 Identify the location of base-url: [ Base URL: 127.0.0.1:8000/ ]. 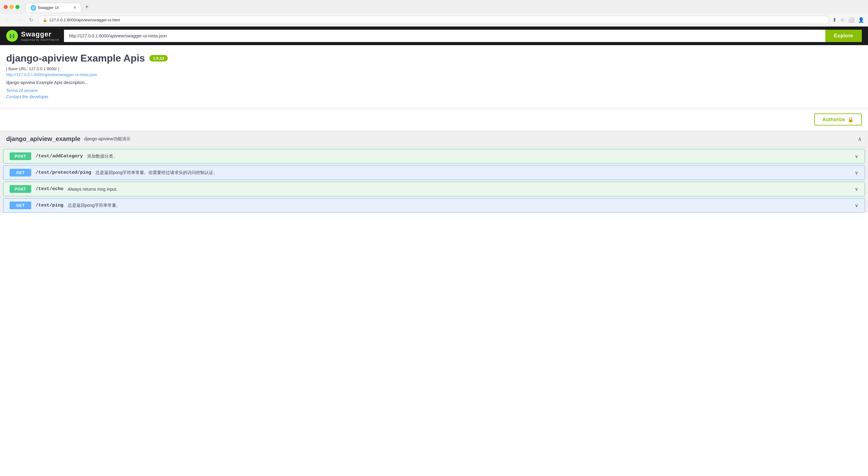
(434, 69).